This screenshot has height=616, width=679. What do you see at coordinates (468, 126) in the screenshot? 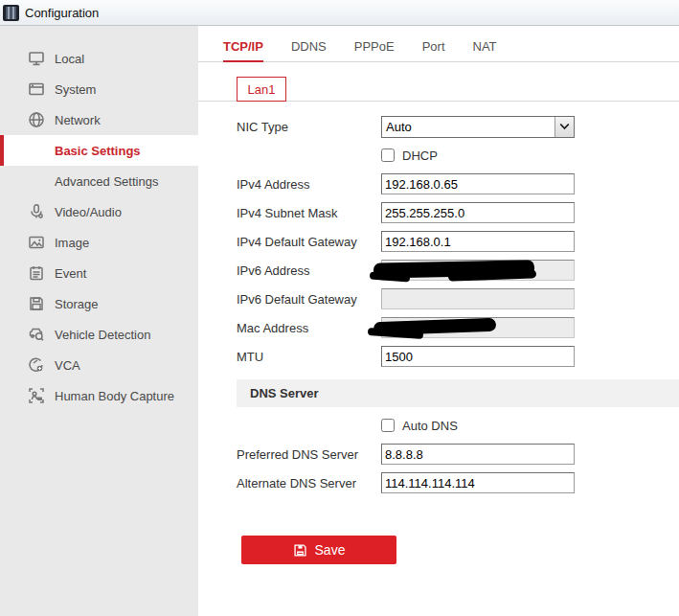
I see `nic-type-value: Auto` at bounding box center [468, 126].